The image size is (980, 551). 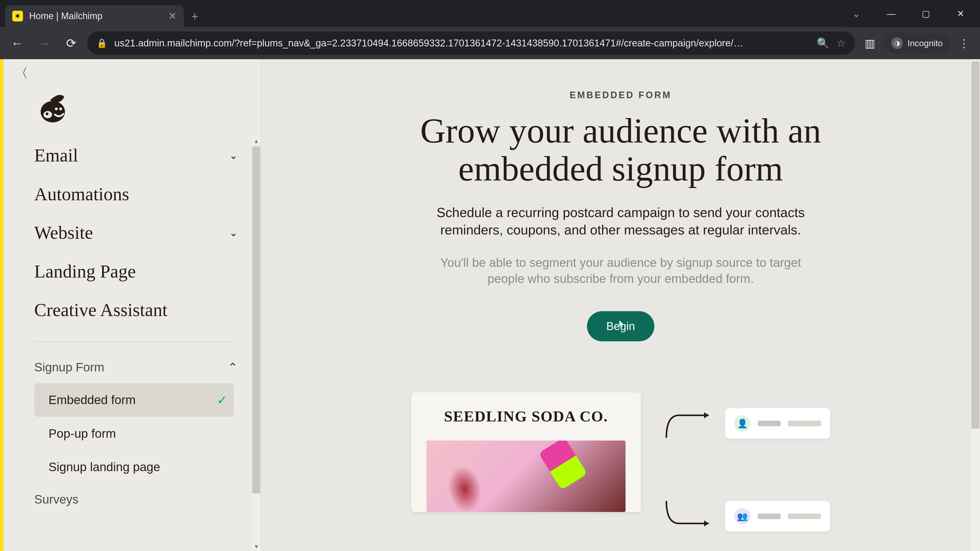 What do you see at coordinates (44, 43) in the screenshot?
I see `nav-forward-button: →` at bounding box center [44, 43].